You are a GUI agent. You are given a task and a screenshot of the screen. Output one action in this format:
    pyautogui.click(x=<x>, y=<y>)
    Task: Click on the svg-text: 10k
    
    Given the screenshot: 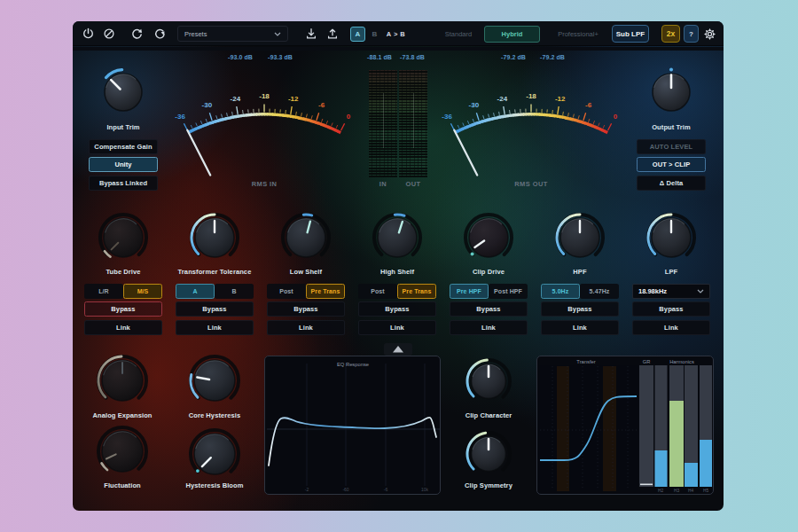 What is the action you would take?
    pyautogui.click(x=426, y=489)
    